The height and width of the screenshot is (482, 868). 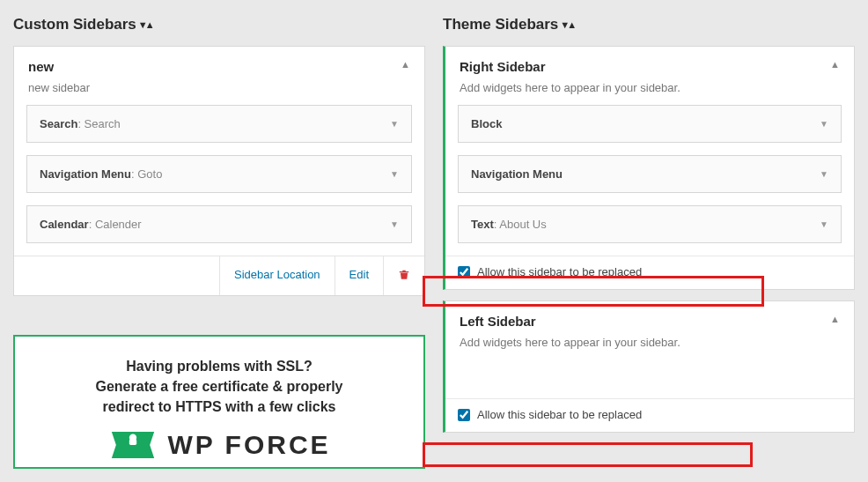 I want to click on sidebar-location-button: Sidebar Location, so click(x=276, y=276).